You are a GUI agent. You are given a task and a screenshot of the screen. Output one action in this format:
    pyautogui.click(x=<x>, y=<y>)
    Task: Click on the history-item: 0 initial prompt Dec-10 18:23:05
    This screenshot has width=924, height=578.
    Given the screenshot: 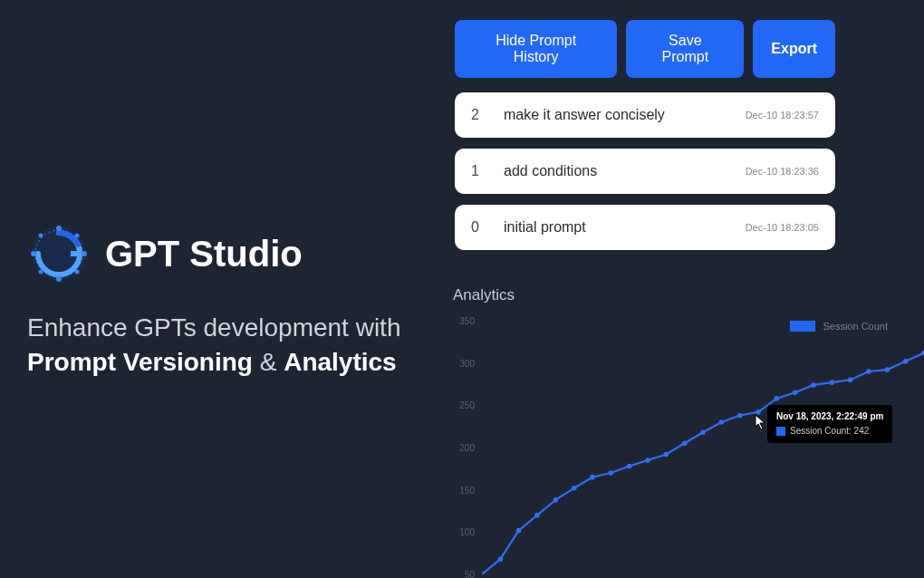 What is the action you would take?
    pyautogui.click(x=645, y=227)
    